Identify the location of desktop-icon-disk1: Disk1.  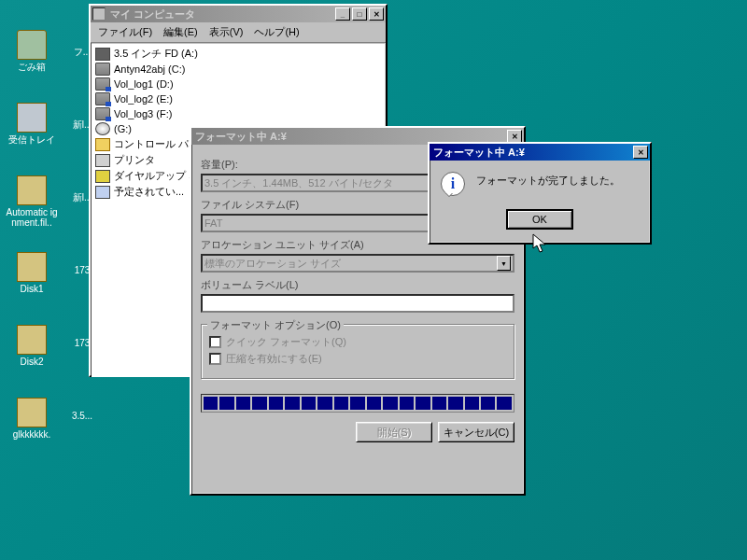
(32, 273).